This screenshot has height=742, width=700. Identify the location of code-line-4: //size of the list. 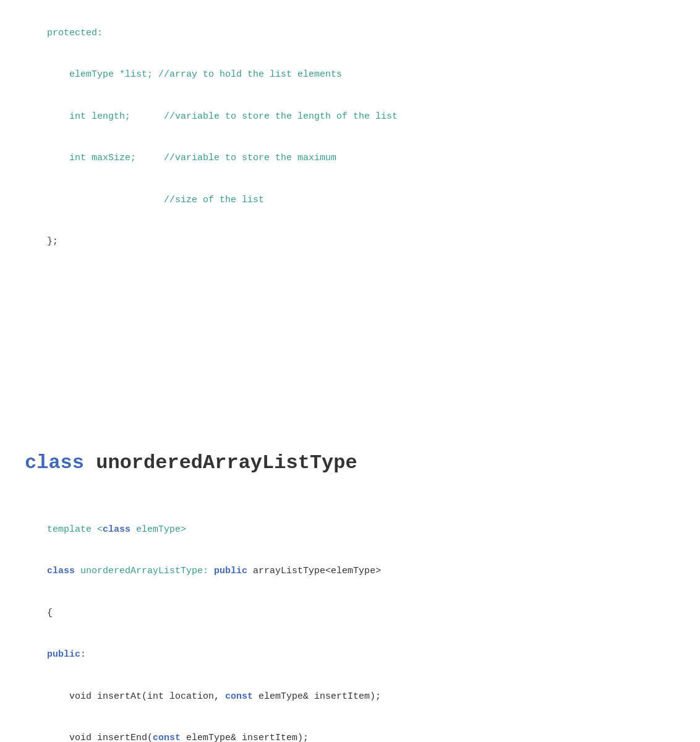
(350, 200).